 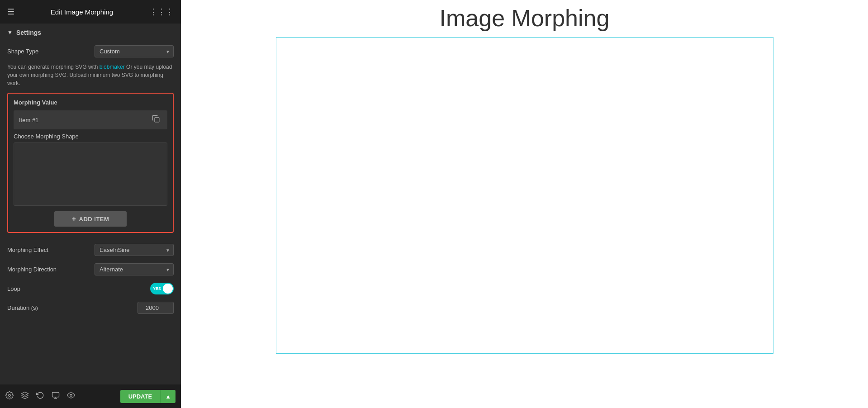 I want to click on settings-icon, so click(x=9, y=396).